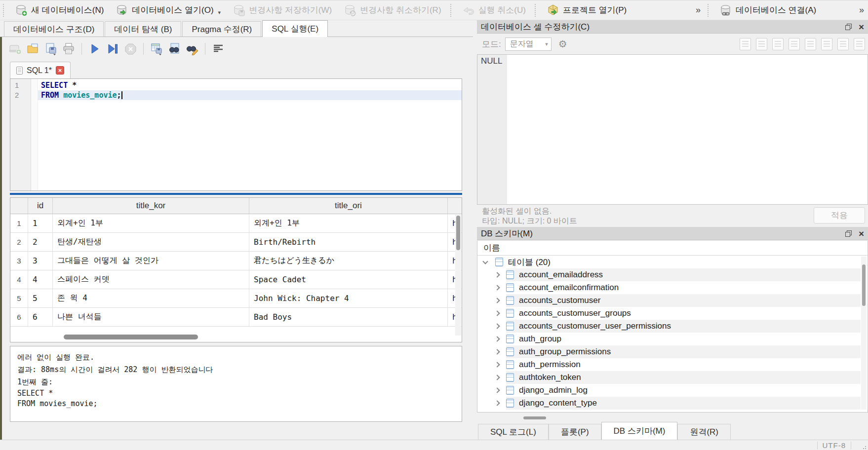 The height and width of the screenshot is (450, 868). What do you see at coordinates (794, 44) in the screenshot?
I see `save-as-icon` at bounding box center [794, 44].